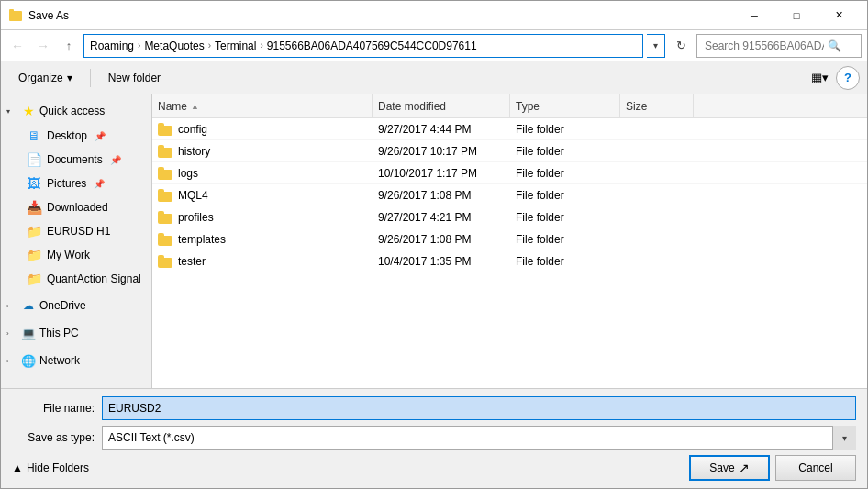 The height and width of the screenshot is (489, 868). I want to click on save-label: Save, so click(721, 468).